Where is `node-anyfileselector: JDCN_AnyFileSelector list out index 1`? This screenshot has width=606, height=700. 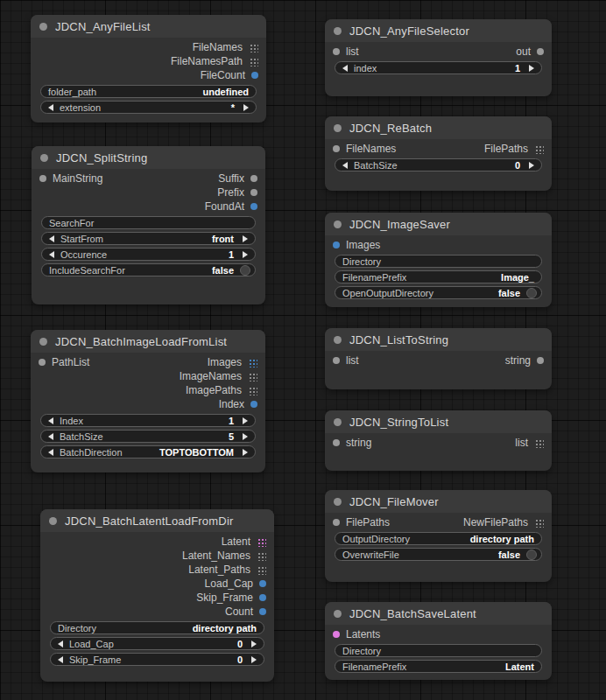 node-anyfileselector: JDCN_AnyFileSelector list out index 1 is located at coordinates (438, 58).